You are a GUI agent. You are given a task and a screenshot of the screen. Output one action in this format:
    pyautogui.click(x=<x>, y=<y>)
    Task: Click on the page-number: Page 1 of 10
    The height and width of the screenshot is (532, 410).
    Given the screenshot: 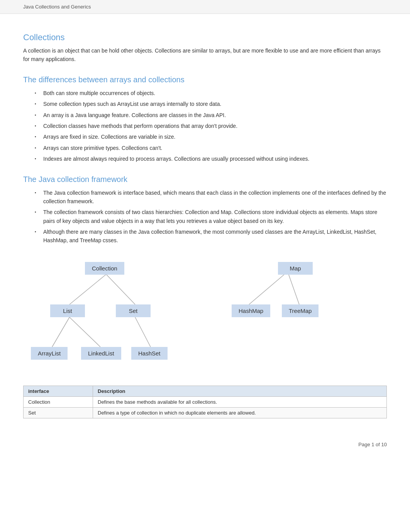 What is the action you would take?
    pyautogui.click(x=373, y=444)
    